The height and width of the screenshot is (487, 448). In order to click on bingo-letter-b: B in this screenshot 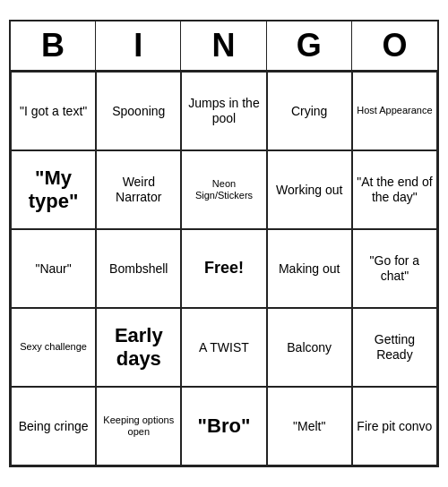, I will do `click(54, 46)`.